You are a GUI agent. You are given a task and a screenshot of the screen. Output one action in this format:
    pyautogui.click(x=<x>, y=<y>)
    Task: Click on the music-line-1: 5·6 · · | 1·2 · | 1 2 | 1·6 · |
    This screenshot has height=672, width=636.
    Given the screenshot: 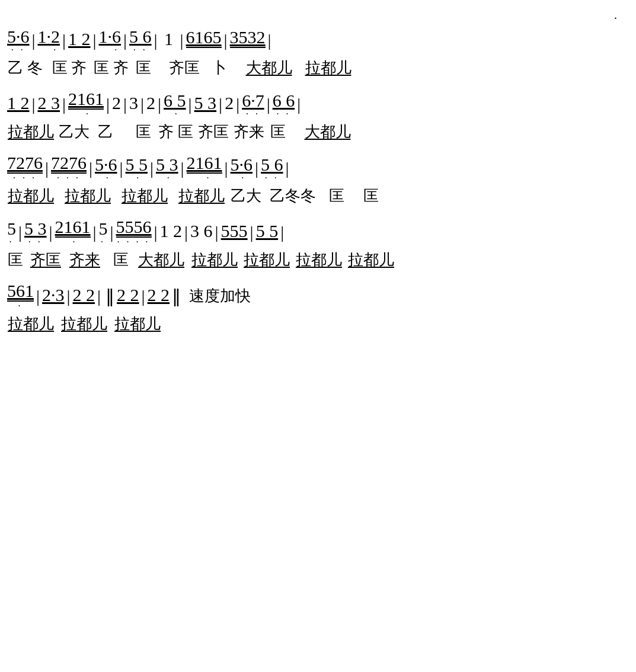 What is the action you would take?
    pyautogui.click(x=318, y=52)
    